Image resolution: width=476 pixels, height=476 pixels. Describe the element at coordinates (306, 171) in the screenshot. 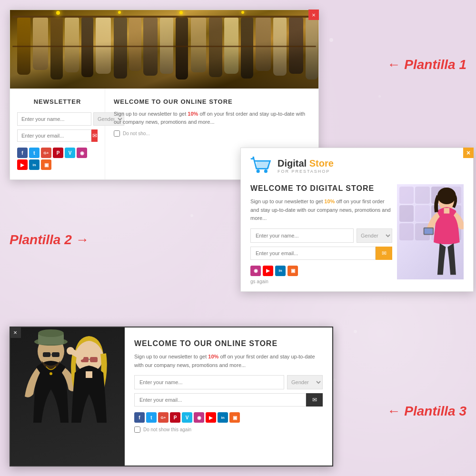

I see `brand-for: FOR PRESTASHOP` at that location.